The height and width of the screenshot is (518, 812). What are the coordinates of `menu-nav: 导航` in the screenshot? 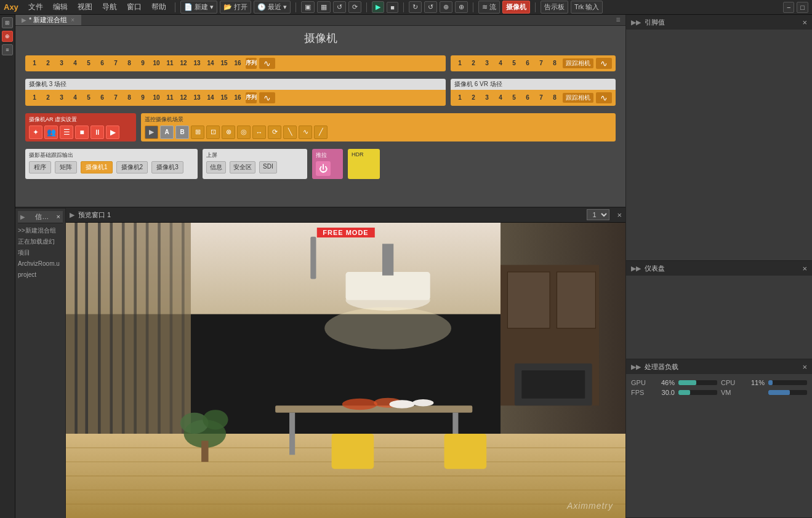 It's located at (110, 7).